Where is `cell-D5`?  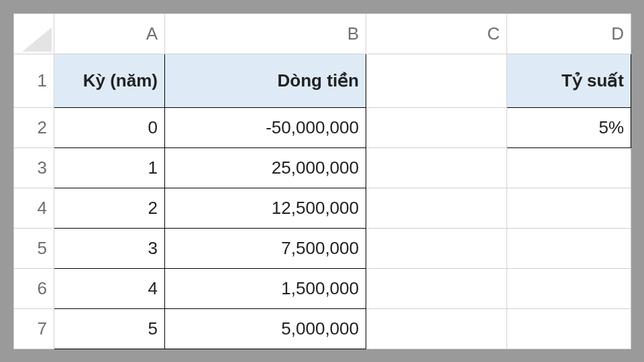 cell-D5 is located at coordinates (569, 249).